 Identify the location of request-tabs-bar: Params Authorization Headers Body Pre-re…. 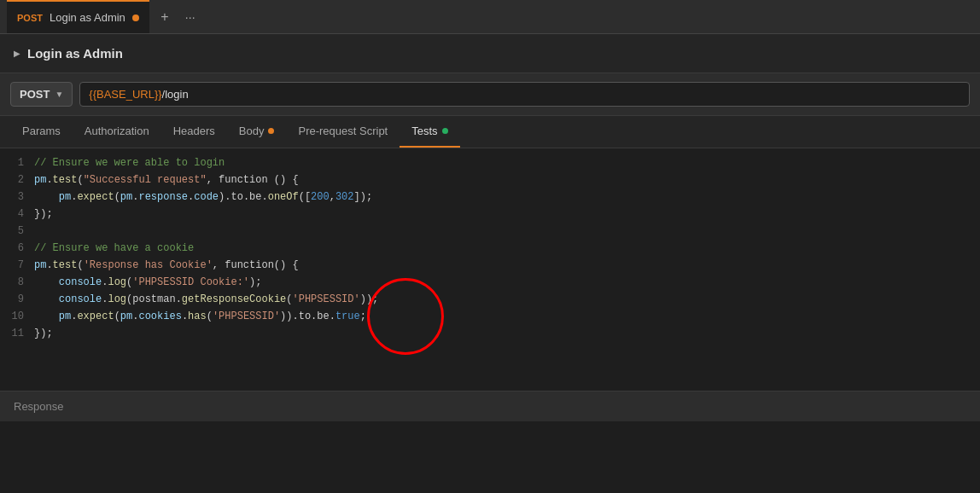
(490, 132).